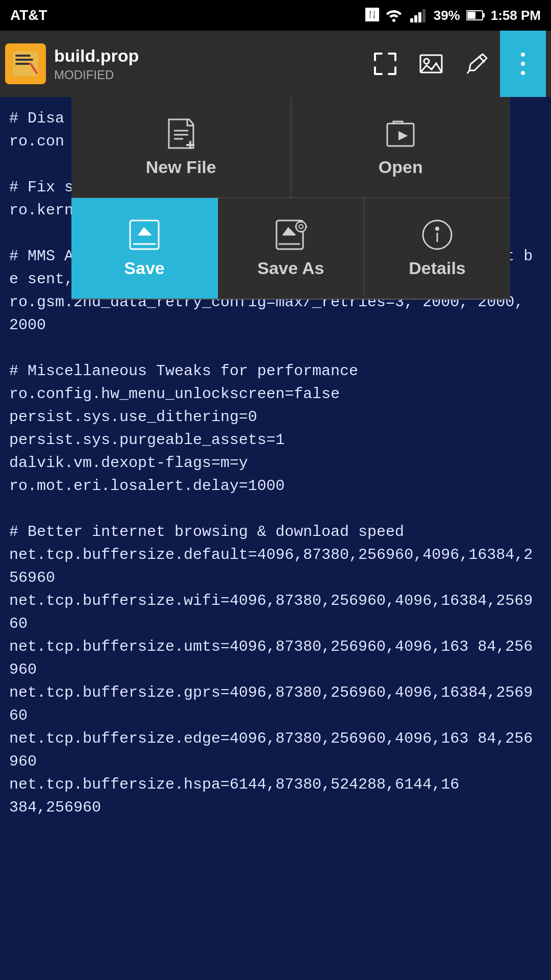  I want to click on nfc-icon: 🅽, so click(372, 15).